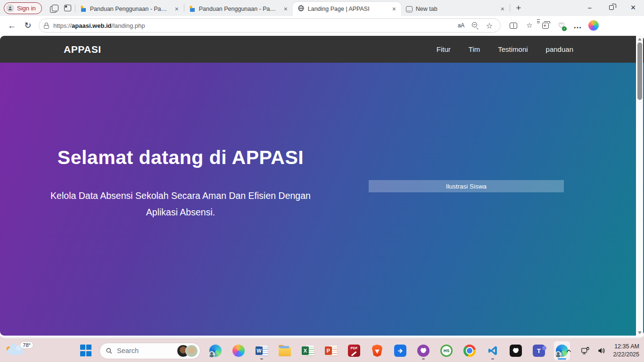 The width and height of the screenshot is (644, 362). Describe the element at coordinates (611, 8) in the screenshot. I see `window-controls: − ×` at that location.